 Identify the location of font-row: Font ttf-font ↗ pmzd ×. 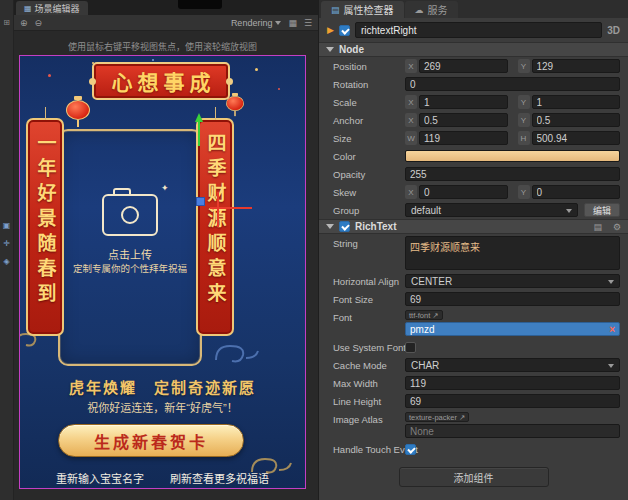
(476, 323).